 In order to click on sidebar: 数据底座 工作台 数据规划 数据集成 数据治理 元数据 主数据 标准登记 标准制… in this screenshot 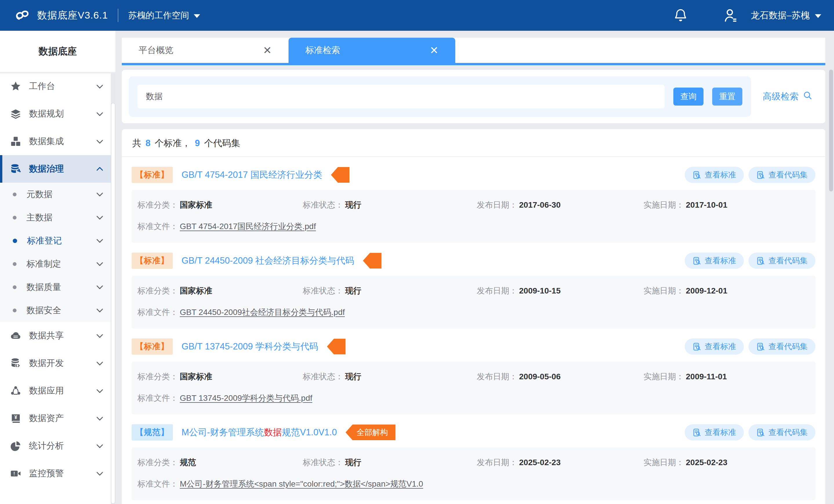, I will do `click(58, 267)`.